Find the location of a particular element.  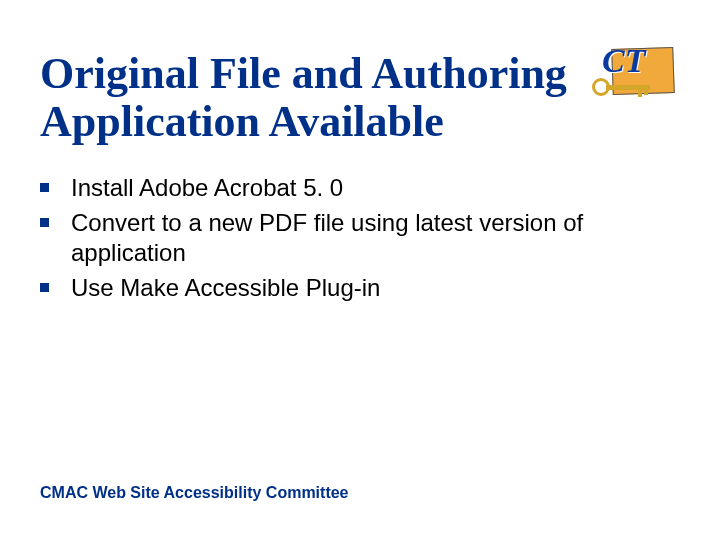

bullet-text: Use Make Accessible Plug-in is located at coordinates (376, 288).